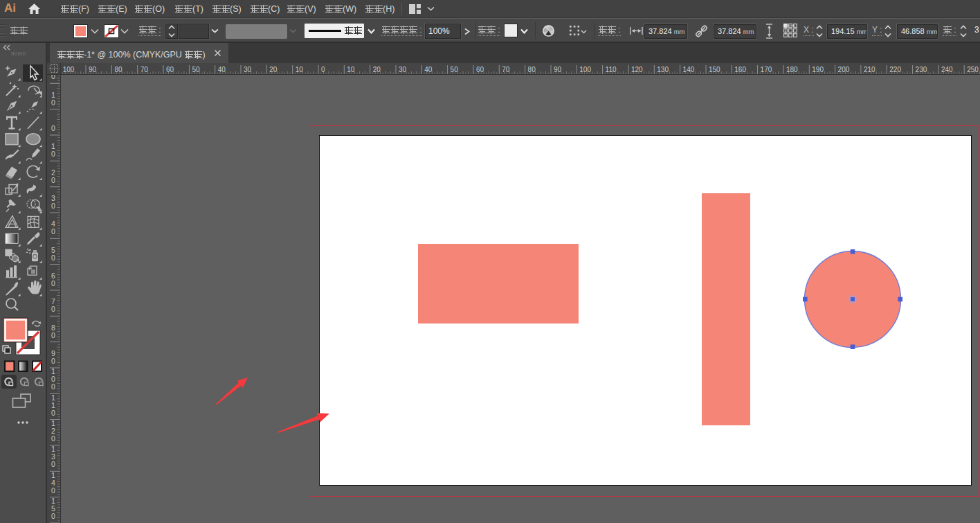  Describe the element at coordinates (844, 69) in the screenshot. I see `svg-text: 200` at that location.